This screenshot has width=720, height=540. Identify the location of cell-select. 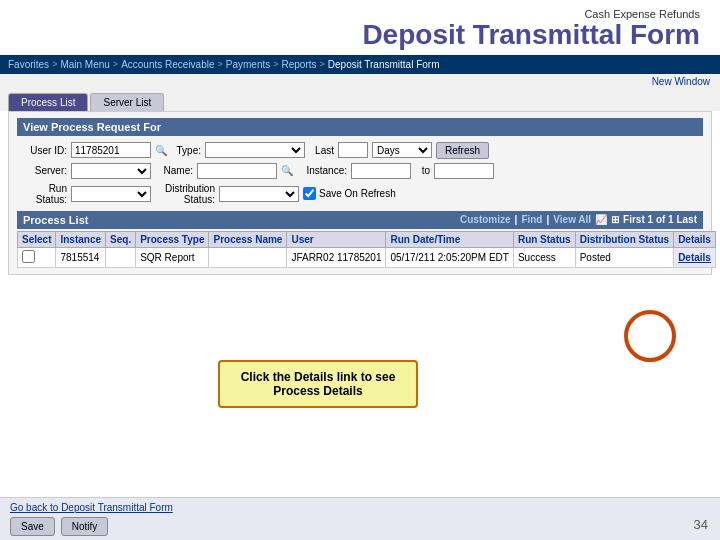
(37, 257).